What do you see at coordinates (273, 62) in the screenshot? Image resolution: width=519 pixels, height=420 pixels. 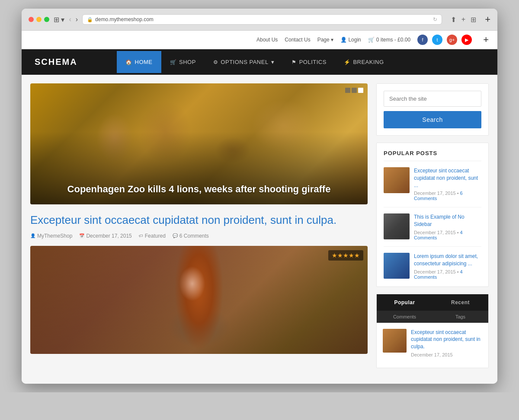 I see `dropdown-arrow: ▾` at bounding box center [273, 62].